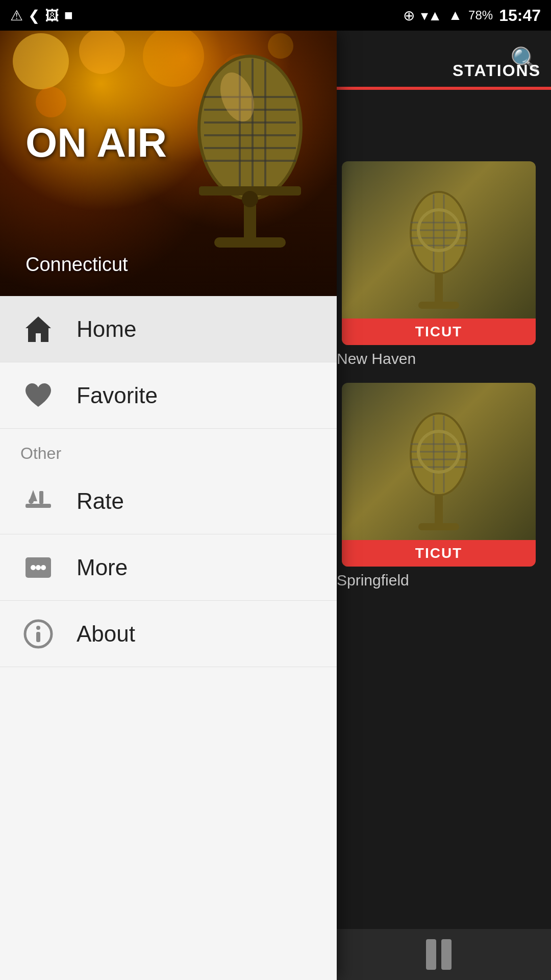 This screenshot has height=980, width=551. I want to click on menu-item-favorite: Favorite, so click(168, 396).